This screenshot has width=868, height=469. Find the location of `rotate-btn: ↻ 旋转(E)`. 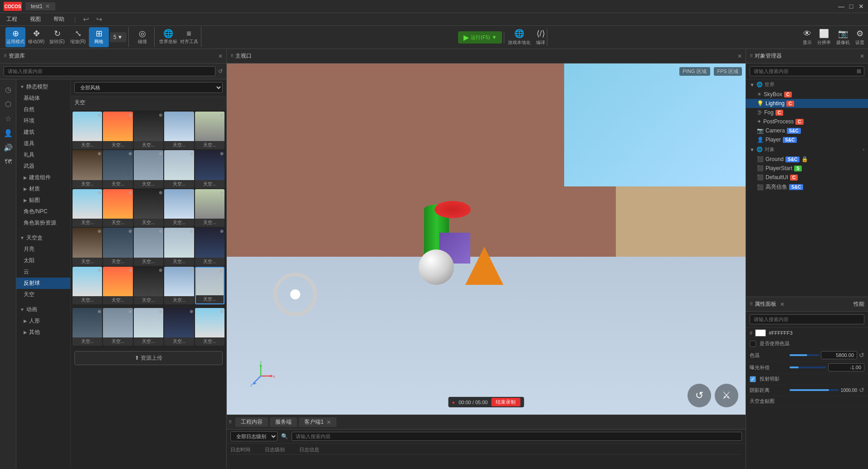

rotate-btn: ↻ 旋转(E) is located at coordinates (57, 37).